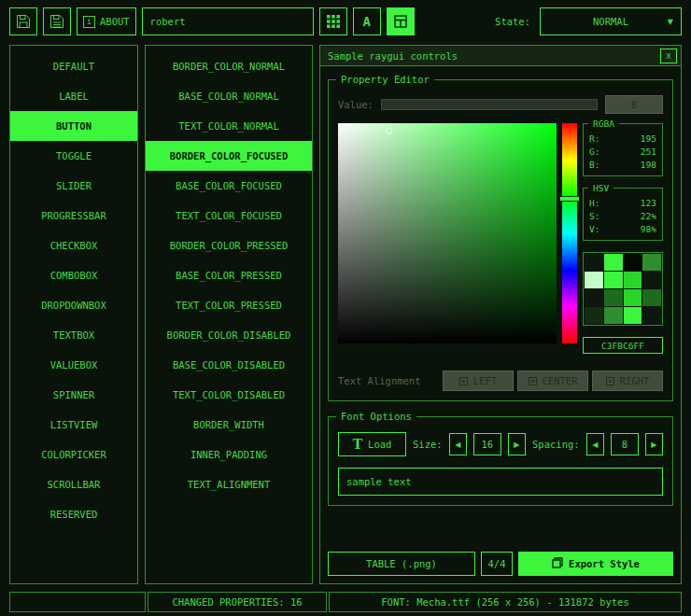  Describe the element at coordinates (611, 21) in the screenshot. I see `state-dropdown: NORMAL ▼` at that location.